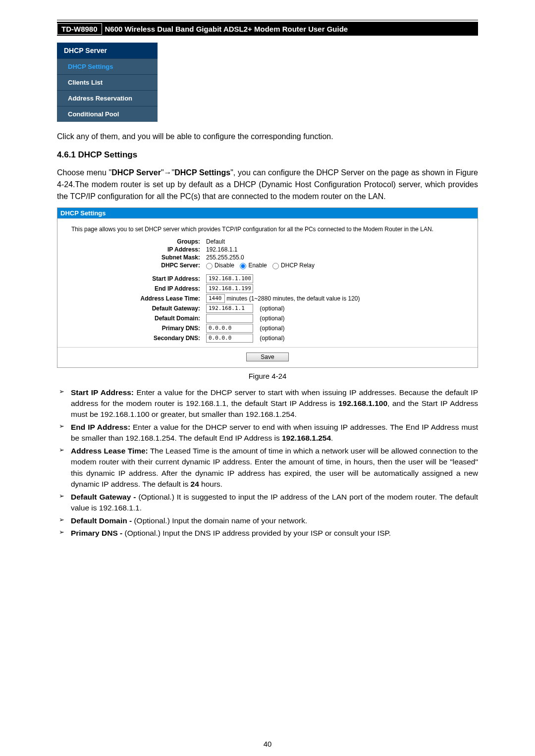 The height and width of the screenshot is (756, 535). Describe the element at coordinates (268, 299) in the screenshot. I see `row-lease: Address Lease Time: minutes (1~2880 minu…` at that location.